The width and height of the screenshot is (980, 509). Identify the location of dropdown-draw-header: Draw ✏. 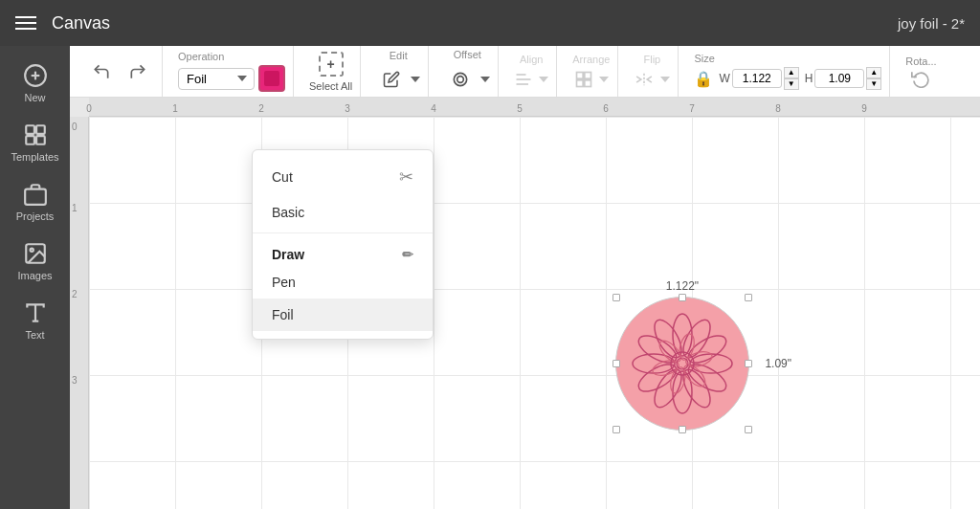
(343, 252).